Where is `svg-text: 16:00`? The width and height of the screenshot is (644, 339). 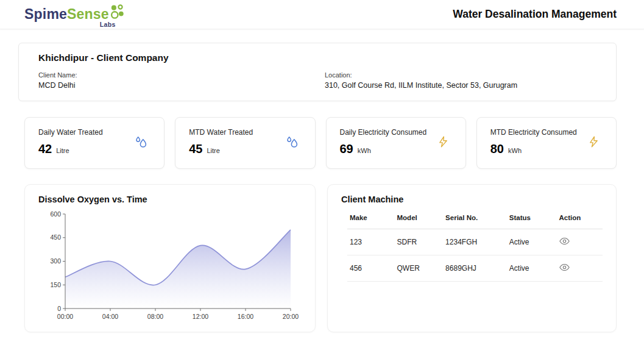 svg-text: 16:00 is located at coordinates (246, 316).